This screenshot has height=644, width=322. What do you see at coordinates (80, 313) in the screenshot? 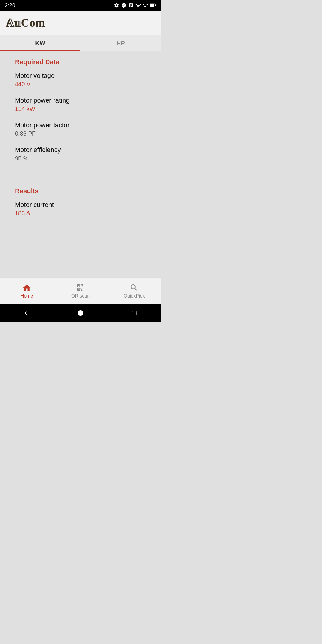
I see `home-button` at bounding box center [80, 313].